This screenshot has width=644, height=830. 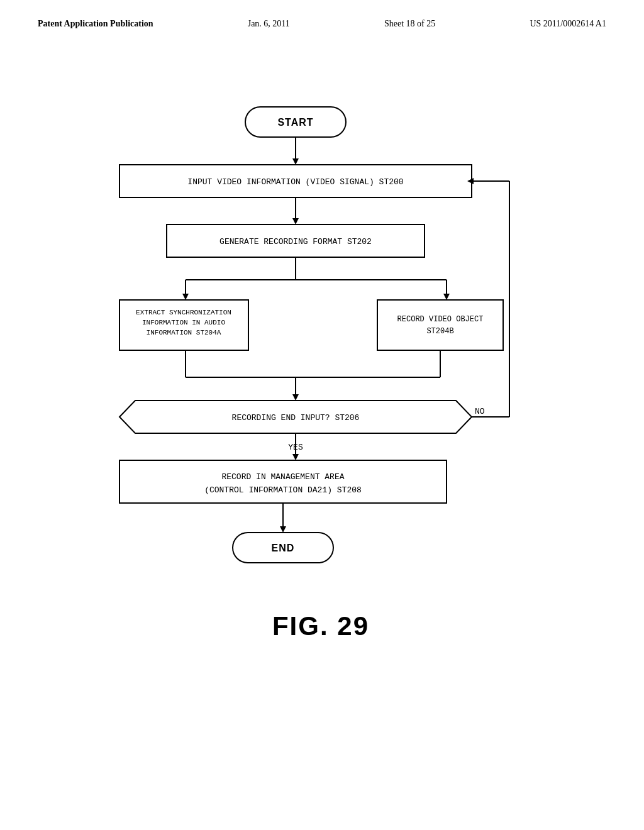 I want to click on svg-text: RECORD IN MANAGEMENT AREA, so click(x=283, y=477).